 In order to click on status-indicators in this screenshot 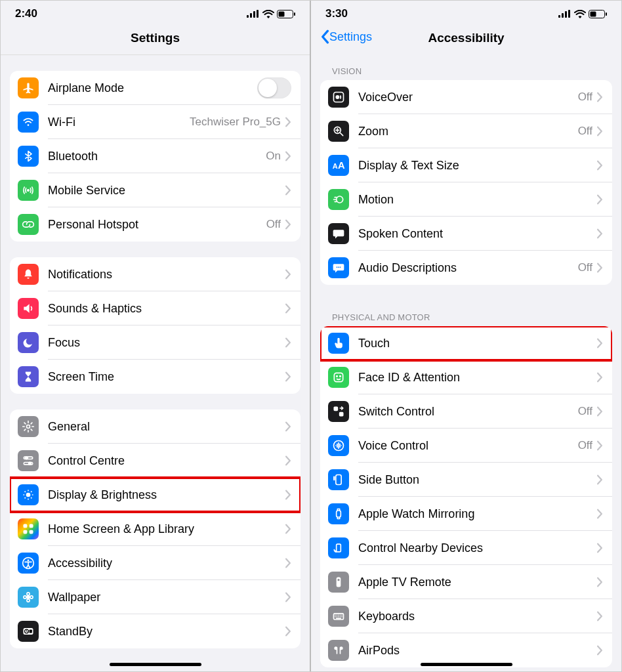, I will do `click(271, 14)`.